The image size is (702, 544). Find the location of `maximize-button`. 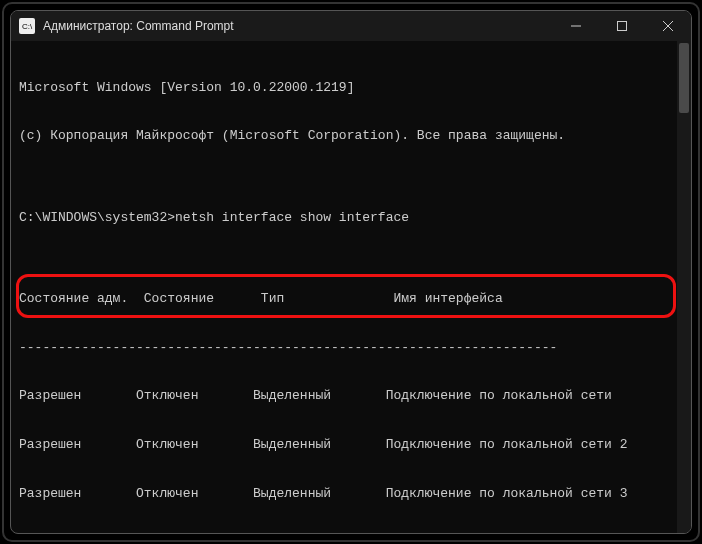

maximize-button is located at coordinates (622, 26).